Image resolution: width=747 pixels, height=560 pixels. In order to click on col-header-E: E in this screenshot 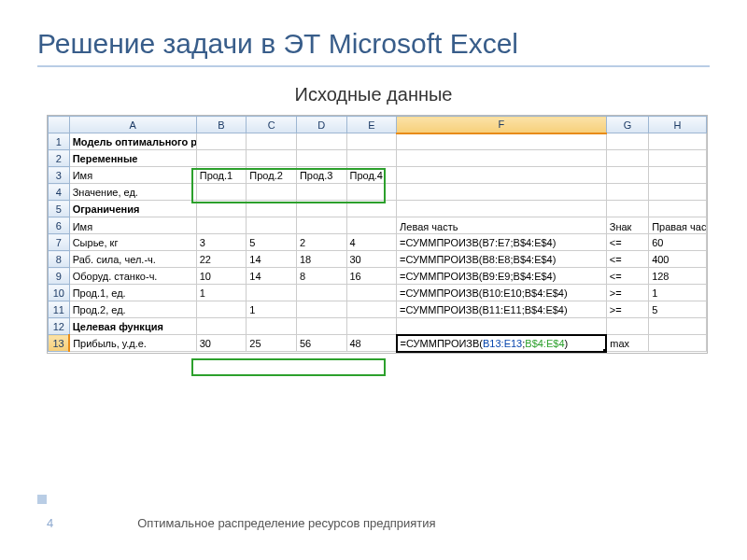, I will do `click(372, 125)`.